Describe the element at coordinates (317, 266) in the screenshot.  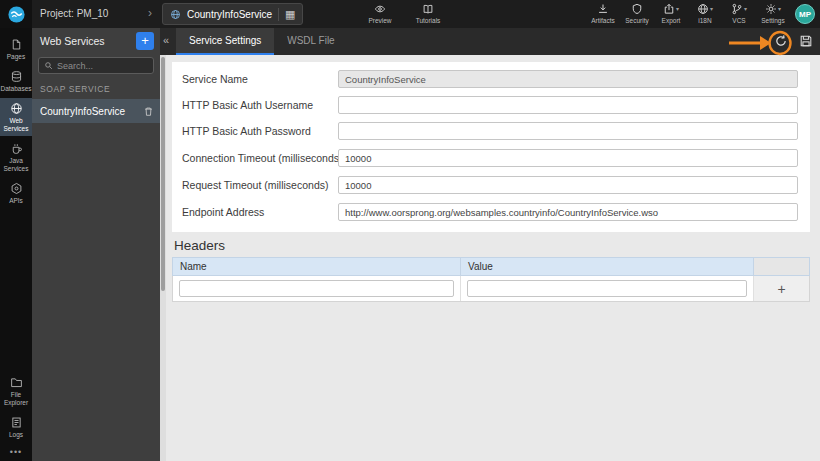
I see `column-header-name: Name` at that location.